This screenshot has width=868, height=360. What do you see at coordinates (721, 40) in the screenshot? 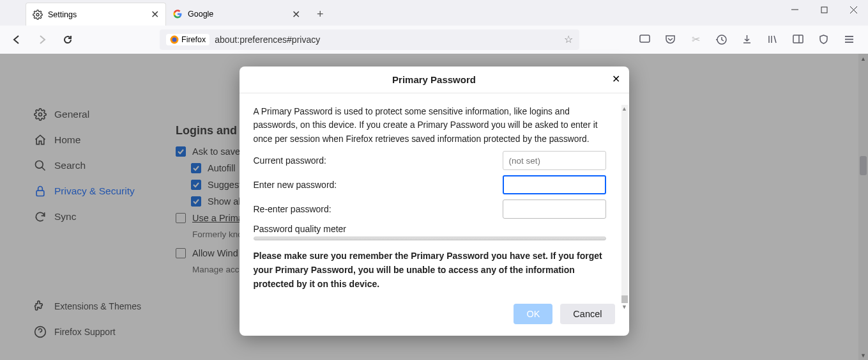
I see `history-icon` at bounding box center [721, 40].